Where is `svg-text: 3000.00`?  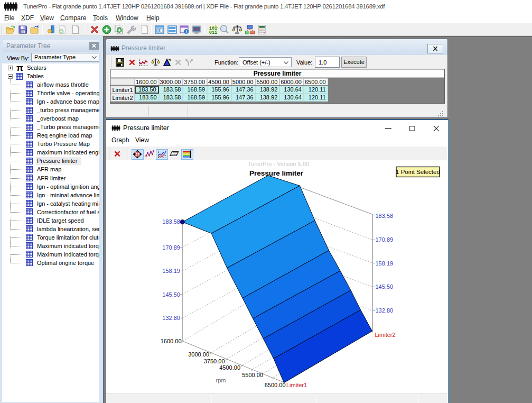
svg-text: 3000.00 is located at coordinates (199, 354).